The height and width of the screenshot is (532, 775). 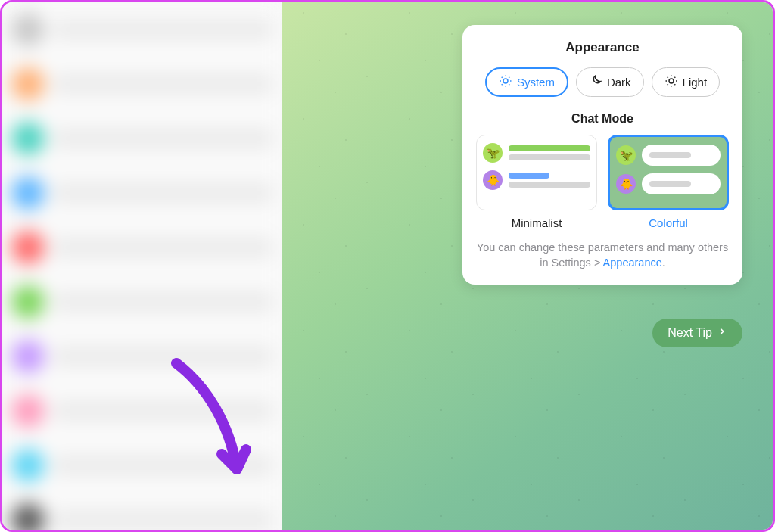 I want to click on sun-icon, so click(x=671, y=82).